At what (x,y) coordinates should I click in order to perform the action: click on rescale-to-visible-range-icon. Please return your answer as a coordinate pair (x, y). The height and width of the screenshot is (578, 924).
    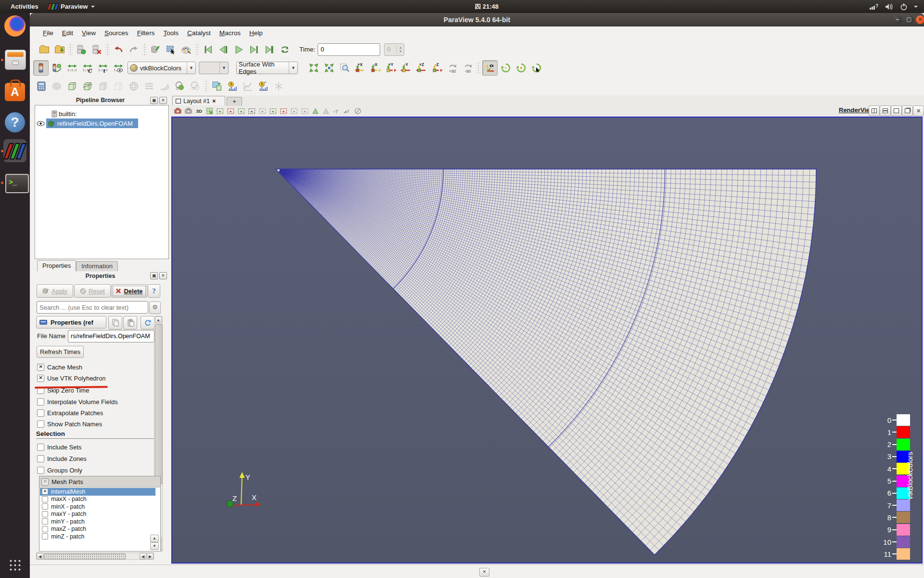
    Looking at the image, I should click on (118, 68).